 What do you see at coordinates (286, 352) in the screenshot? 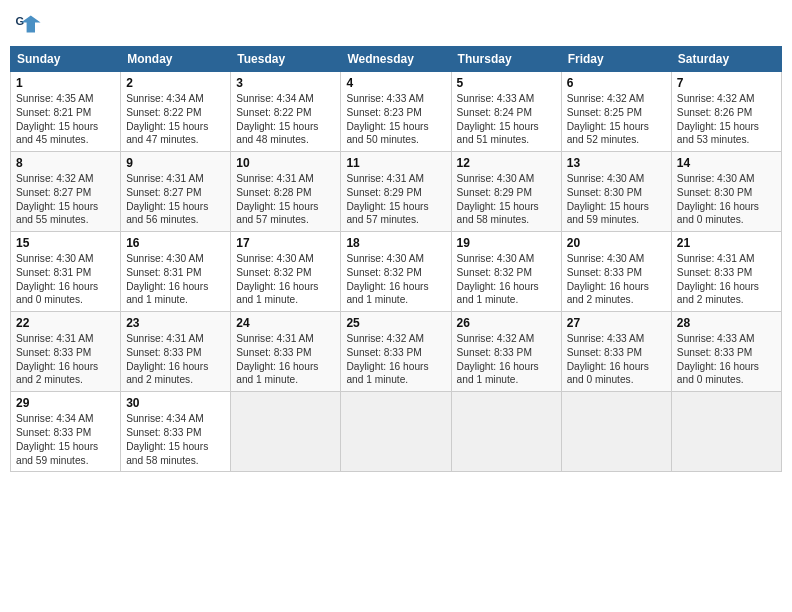
I see `calendar-cell: 24Sunrise: 4:31 AMSunset: 8:33 PMDayligh…` at bounding box center [286, 352].